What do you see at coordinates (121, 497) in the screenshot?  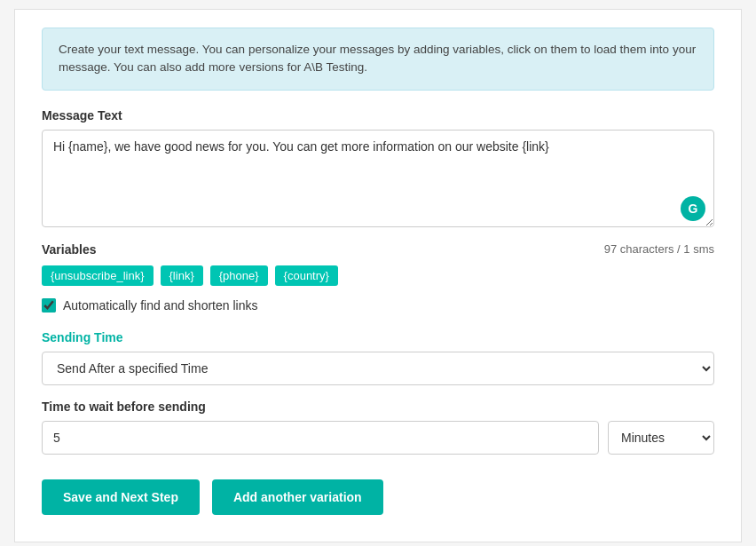 I see `save-next-button: Save and Next Step` at bounding box center [121, 497].